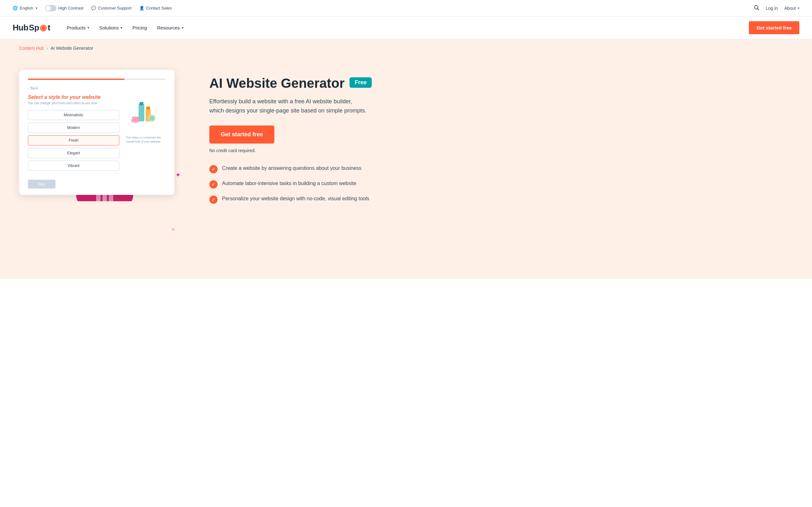 Image resolution: width=812 pixels, height=507 pixels. Describe the element at coordinates (301, 169) in the screenshot. I see `feature-item-1: Create a website by answering questions …` at that location.